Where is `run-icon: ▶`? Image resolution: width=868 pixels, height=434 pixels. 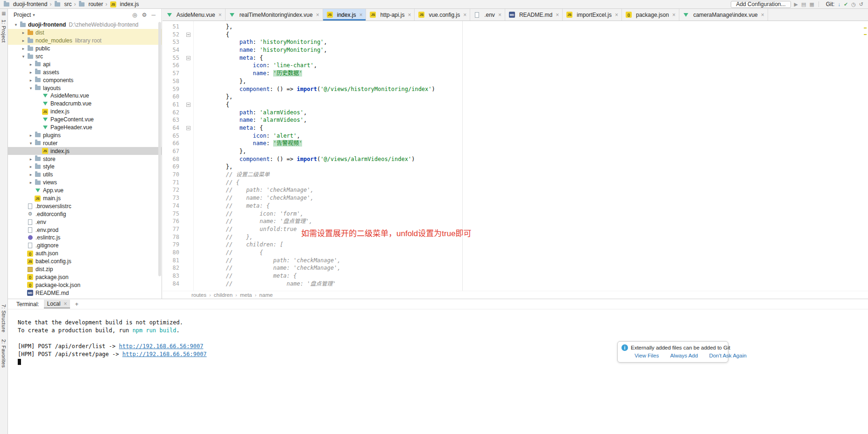 run-icon: ▶ is located at coordinates (796, 5).